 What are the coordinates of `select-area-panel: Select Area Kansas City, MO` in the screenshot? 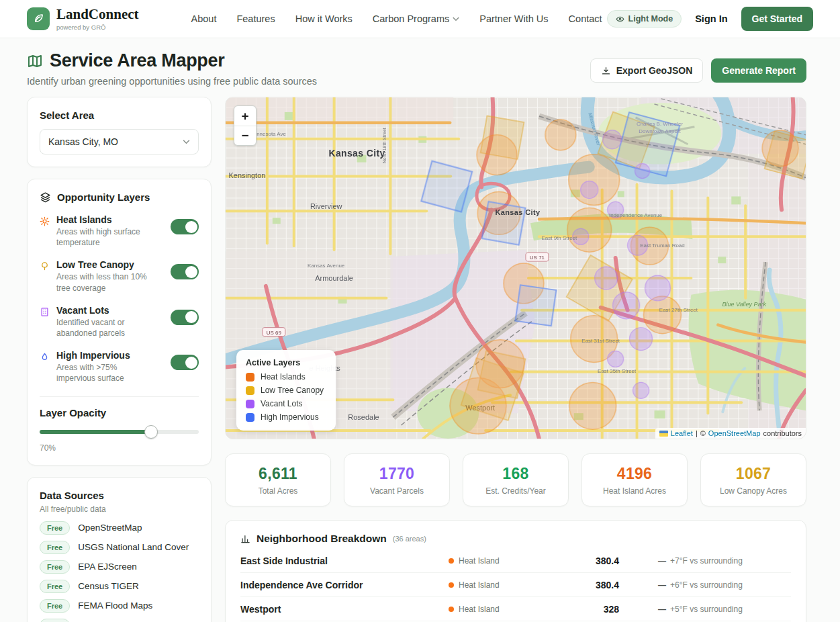 It's located at (120, 132).